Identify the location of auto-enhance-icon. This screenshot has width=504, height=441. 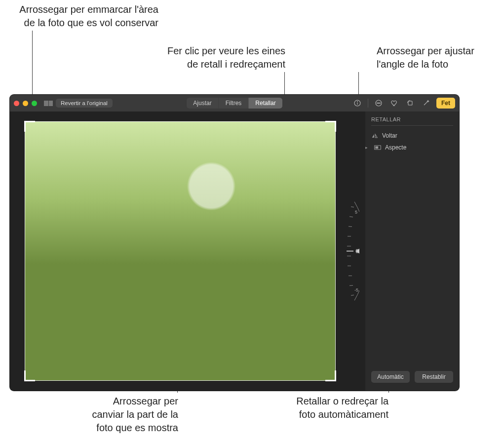
(426, 103).